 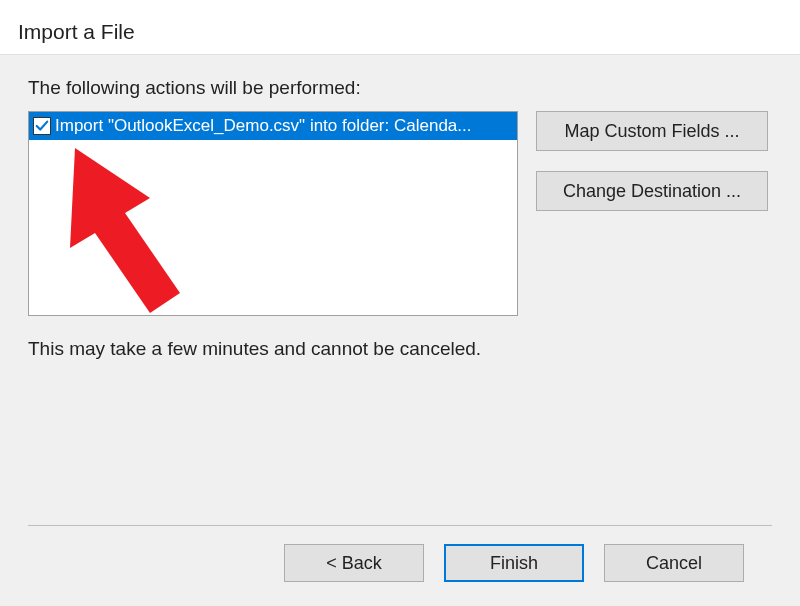 What do you see at coordinates (135, 227) in the screenshot?
I see `annotation-arrow-icon` at bounding box center [135, 227].